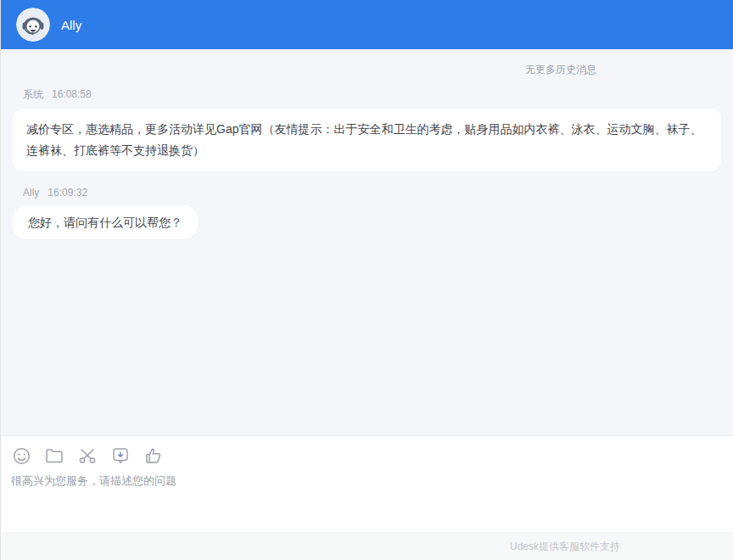 The width and height of the screenshot is (733, 560). Describe the element at coordinates (31, 193) in the screenshot. I see `message-sender: Ally` at that location.